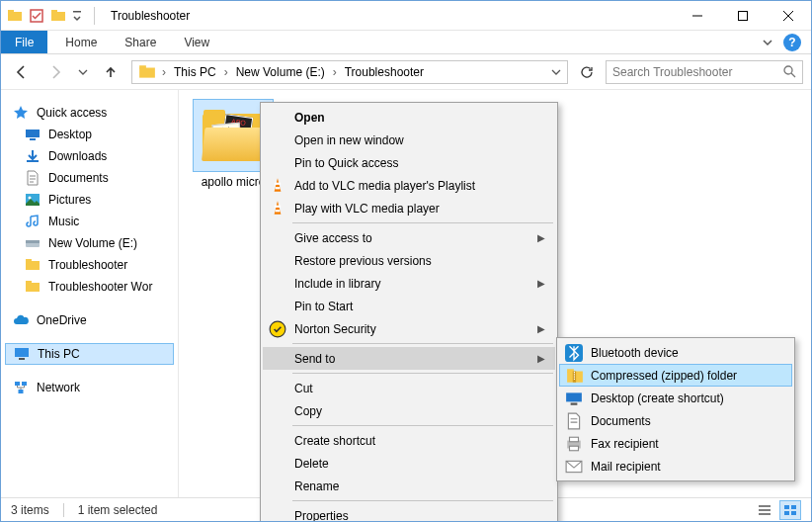  I want to click on back-button, so click(22, 72).